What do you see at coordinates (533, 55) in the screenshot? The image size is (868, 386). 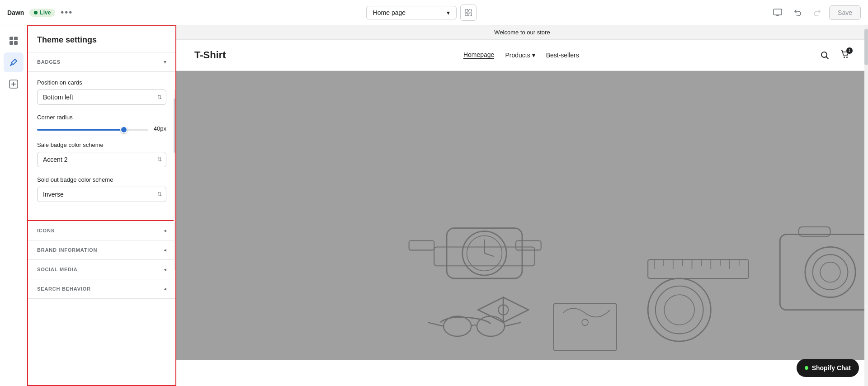 I see `products-chevron-icon: ▾` at bounding box center [533, 55].